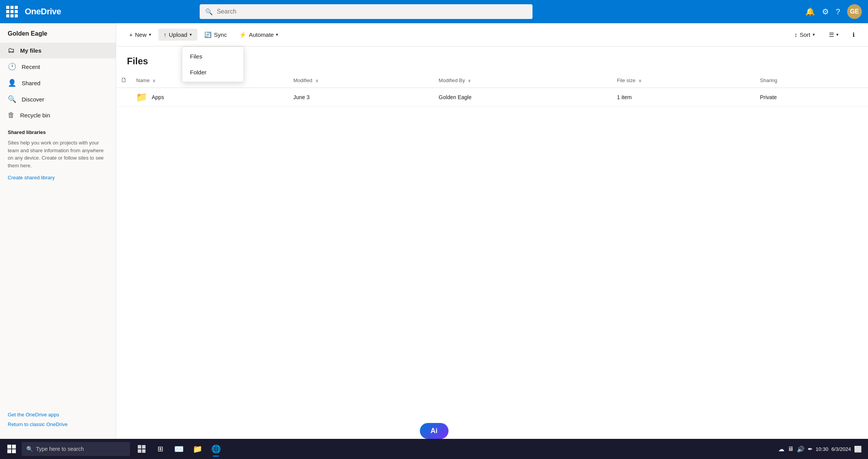 Image resolution: width=868 pixels, height=459 pixels. I want to click on view-chevron-icon: ▾, so click(837, 35).